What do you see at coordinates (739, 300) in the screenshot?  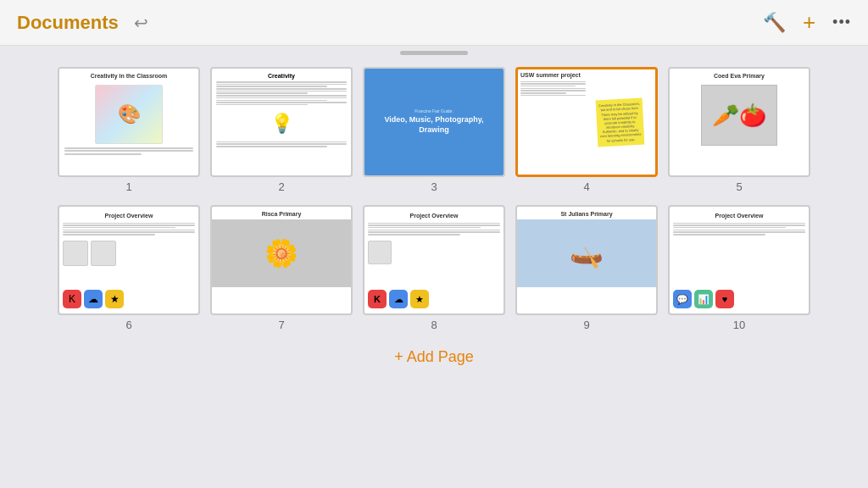 I see `page-10-apps: 💬 📊 ♥` at bounding box center [739, 300].